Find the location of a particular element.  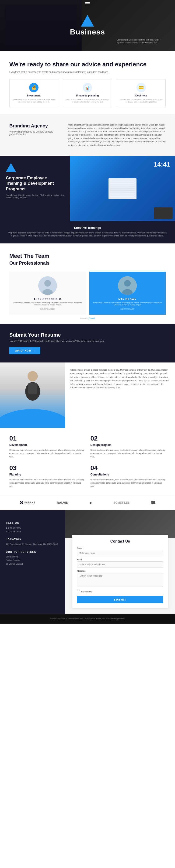

service-desc-debt: Sample text. Click to select the text bo… is located at coordinates (141, 100).